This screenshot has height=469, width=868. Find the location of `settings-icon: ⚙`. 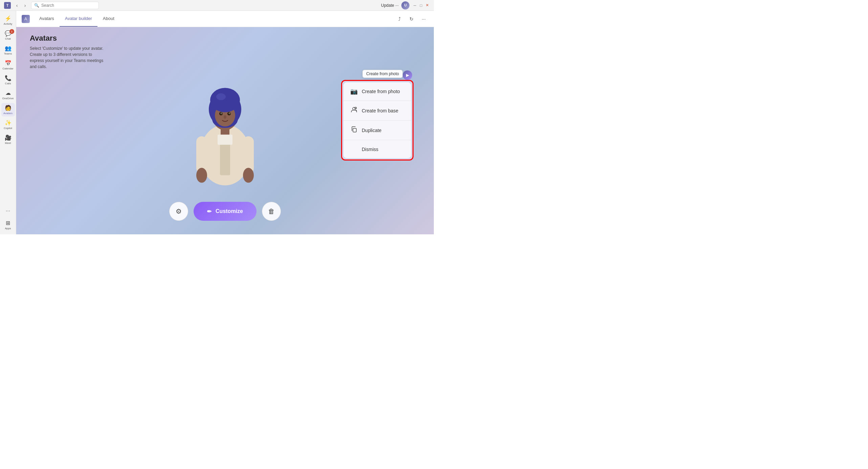

settings-icon: ⚙ is located at coordinates (179, 211).